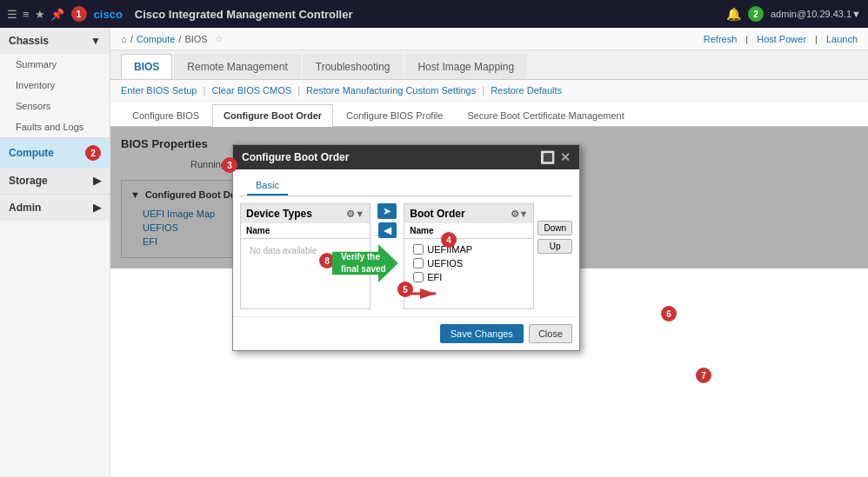 The image size is (868, 477). What do you see at coordinates (424, 294) in the screenshot?
I see `transfer-arrow-icon` at bounding box center [424, 294].